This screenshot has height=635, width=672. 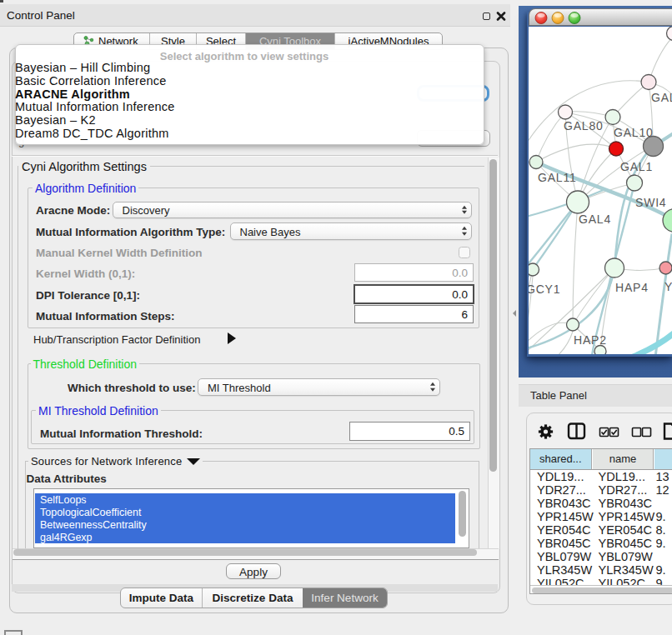 I want to click on svg-text: HAP4, so click(x=632, y=287).